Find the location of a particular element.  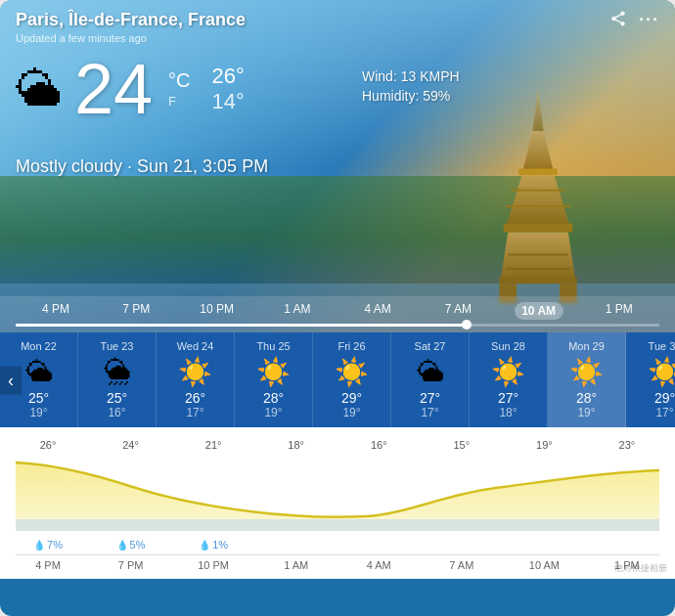

chart-hour-7am: 7 AM is located at coordinates (462, 565).